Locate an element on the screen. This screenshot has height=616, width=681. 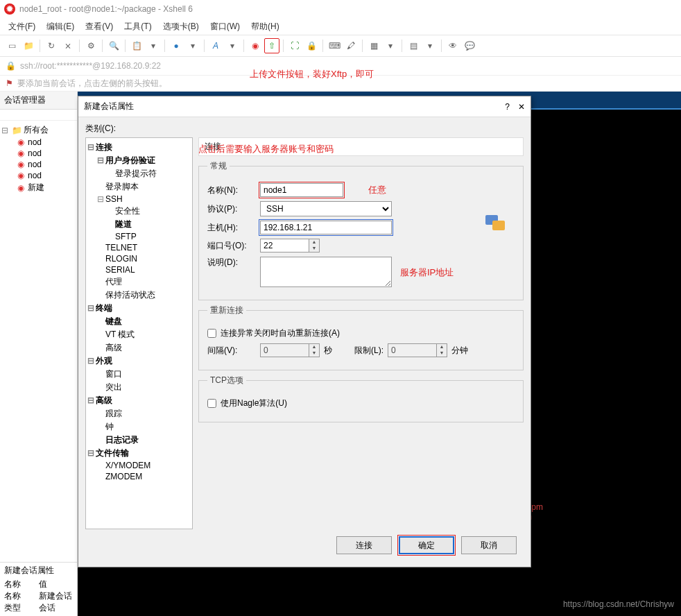
close-button: ✕ is located at coordinates (521, 107).